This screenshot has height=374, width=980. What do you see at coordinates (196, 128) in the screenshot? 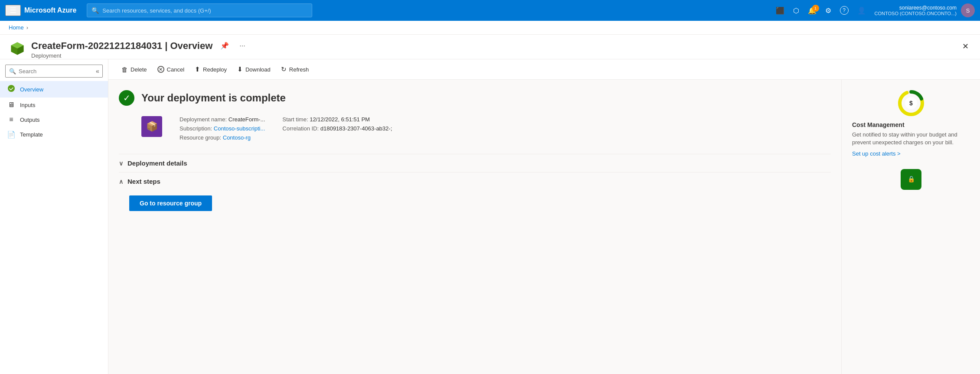
I see `subscription-label: Subscription:` at bounding box center [196, 128].